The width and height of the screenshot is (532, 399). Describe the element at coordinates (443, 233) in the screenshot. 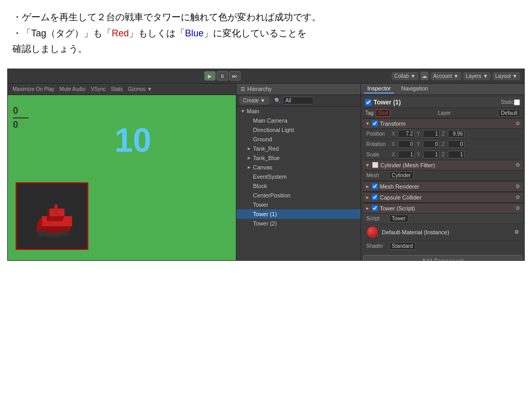

I see `material-row: Default-Material (Instance) ⚙` at that location.